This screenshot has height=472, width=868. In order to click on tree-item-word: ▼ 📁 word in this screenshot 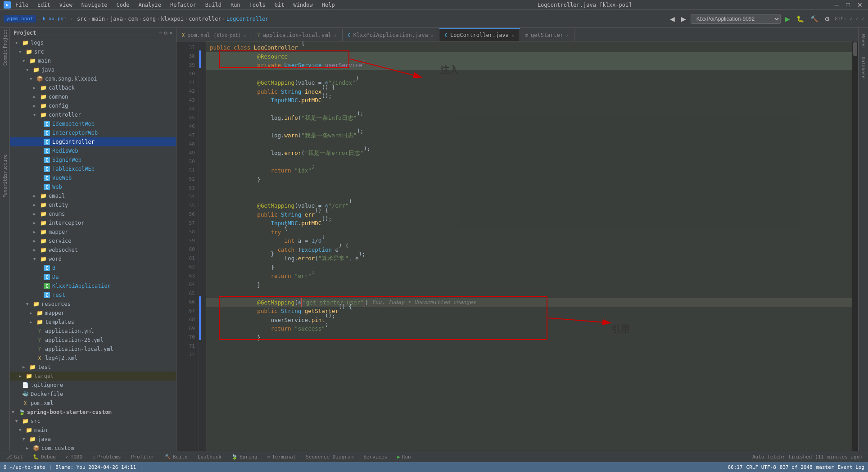, I will do `click(93, 259)`.